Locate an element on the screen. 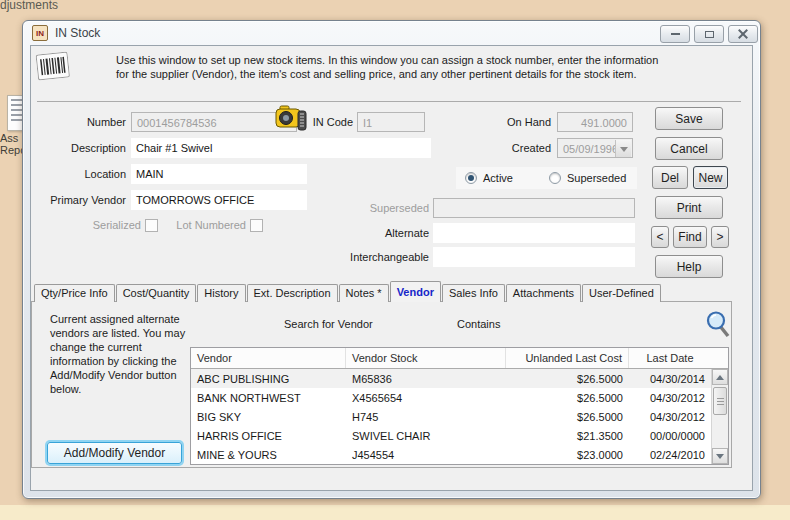 The width and height of the screenshot is (790, 520). tab-sales-info: Sales Info is located at coordinates (474, 293).